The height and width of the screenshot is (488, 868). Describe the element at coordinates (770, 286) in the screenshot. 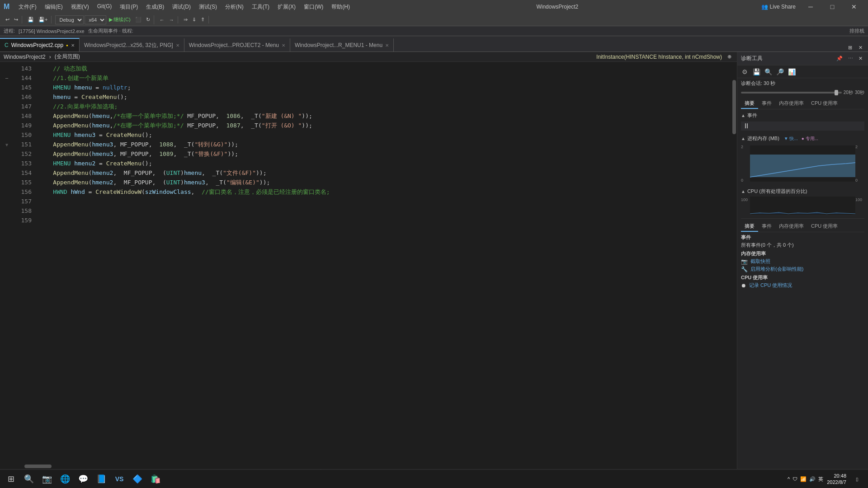

I see `cpu-record-link: 记录 CPU 使用情况` at that location.